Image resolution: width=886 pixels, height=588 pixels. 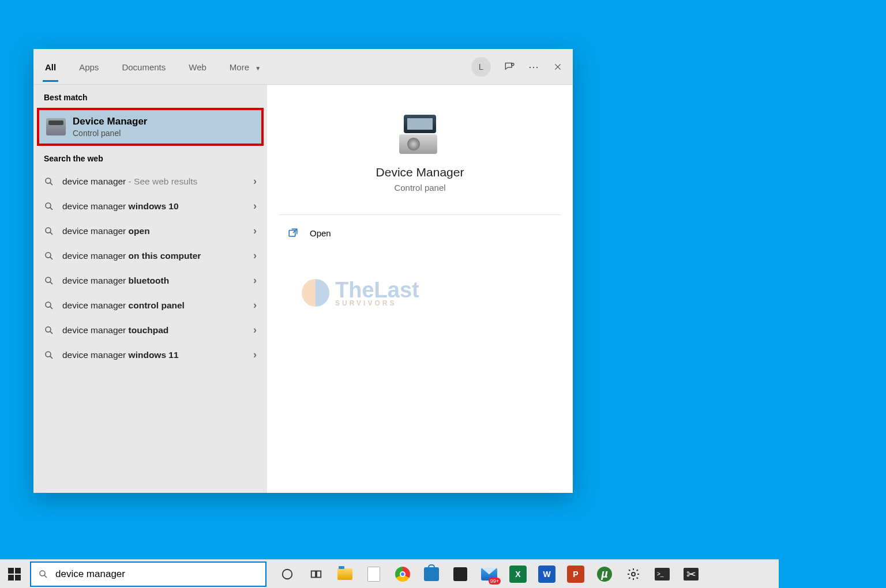 What do you see at coordinates (293, 233) in the screenshot?
I see `open-icon` at bounding box center [293, 233].